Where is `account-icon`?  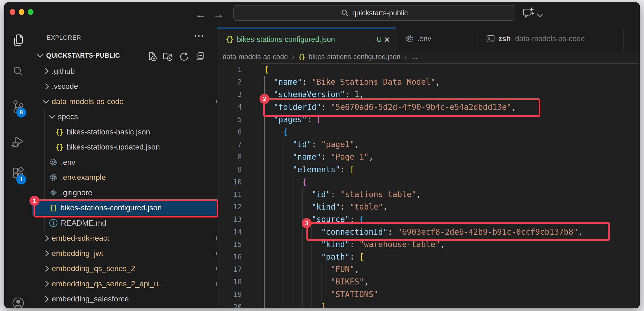
account-icon is located at coordinates (18, 302).